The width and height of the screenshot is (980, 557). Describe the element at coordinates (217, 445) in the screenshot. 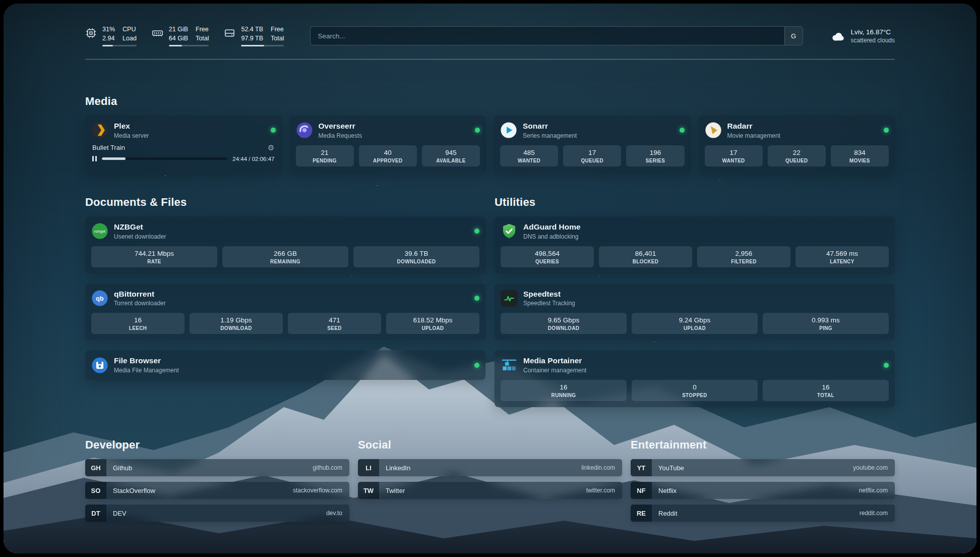

I see `section-title-developer: Developer` at that location.